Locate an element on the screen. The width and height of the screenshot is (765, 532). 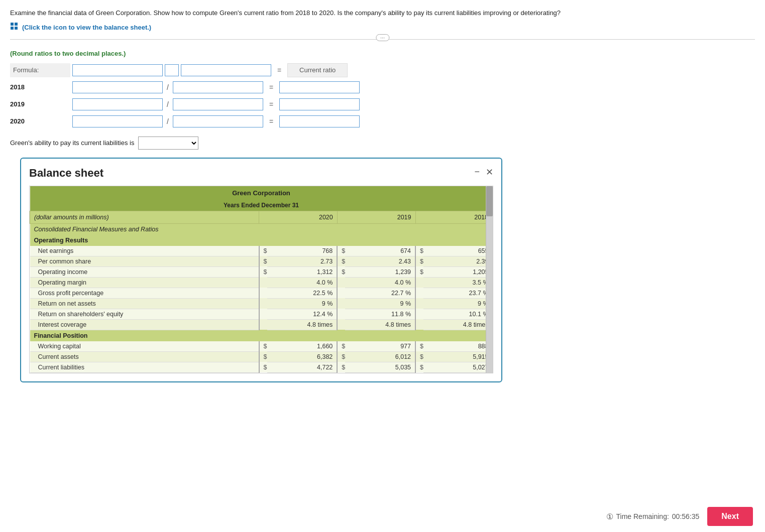
grid-icon is located at coordinates (15, 28).